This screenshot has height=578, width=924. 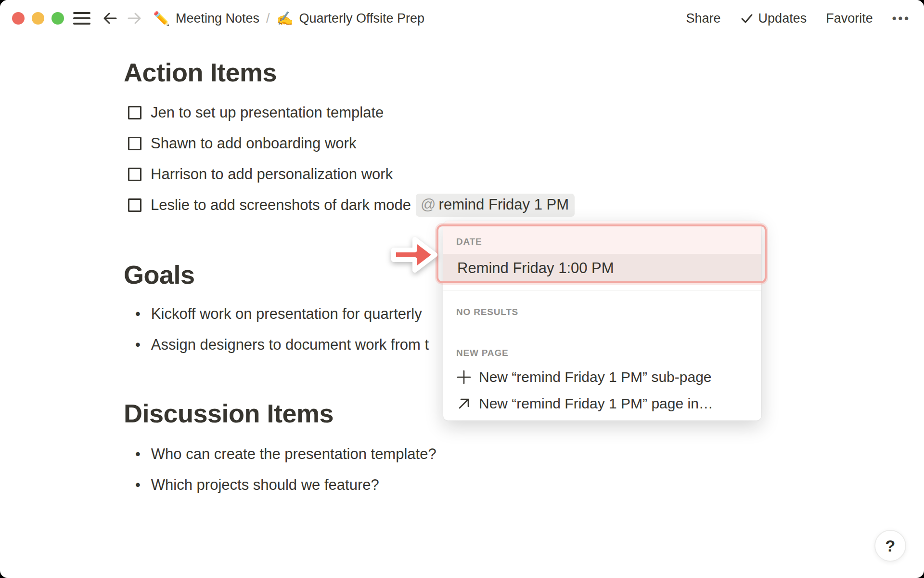 I want to click on menu-date-section, so click(x=603, y=237).